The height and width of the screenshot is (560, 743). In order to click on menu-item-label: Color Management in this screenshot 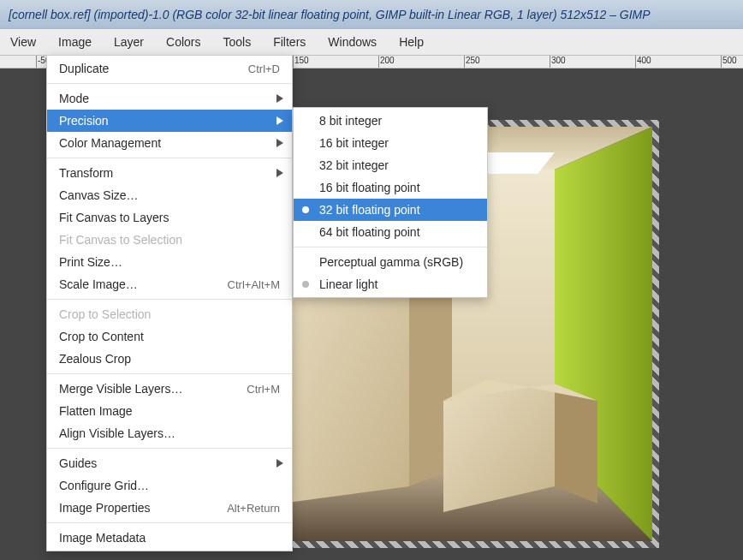, I will do `click(169, 143)`.